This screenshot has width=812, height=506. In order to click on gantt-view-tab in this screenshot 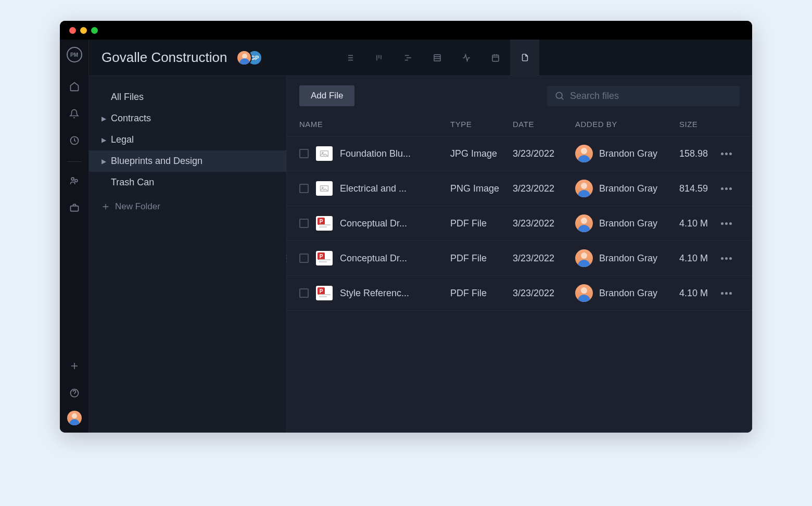, I will do `click(408, 58)`.